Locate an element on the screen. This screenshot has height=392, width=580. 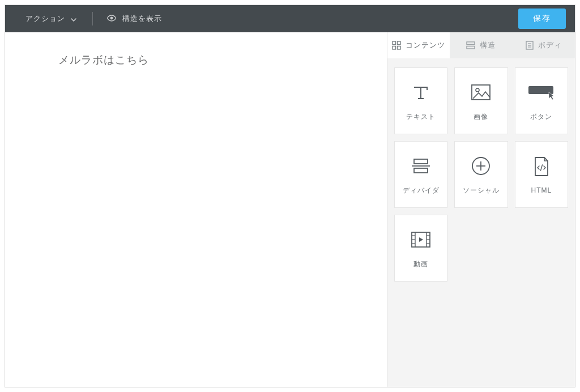
tile-divider-label: ディバイダ is located at coordinates (421, 190).